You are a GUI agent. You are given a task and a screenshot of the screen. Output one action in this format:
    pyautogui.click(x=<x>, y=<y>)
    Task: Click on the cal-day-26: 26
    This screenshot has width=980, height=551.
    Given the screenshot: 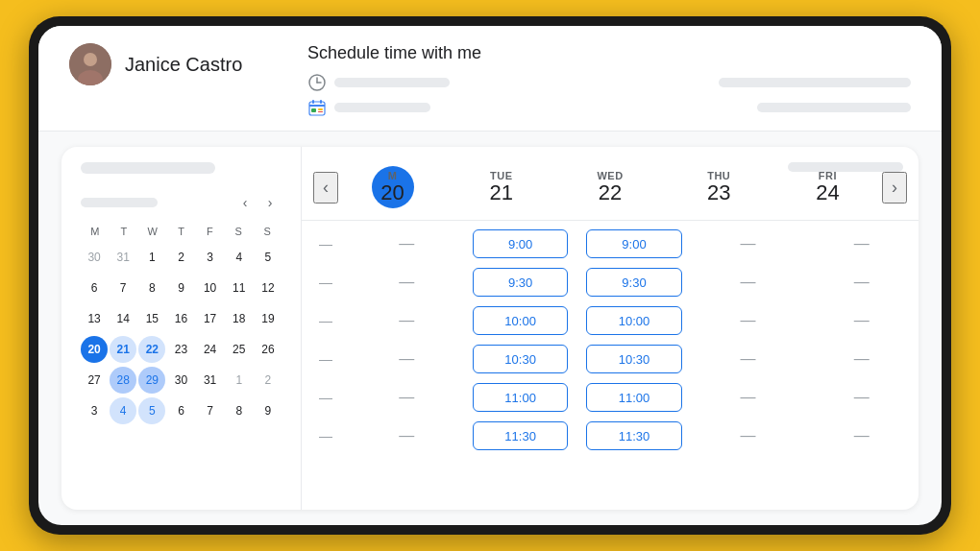 What is the action you would take?
    pyautogui.click(x=268, y=349)
    